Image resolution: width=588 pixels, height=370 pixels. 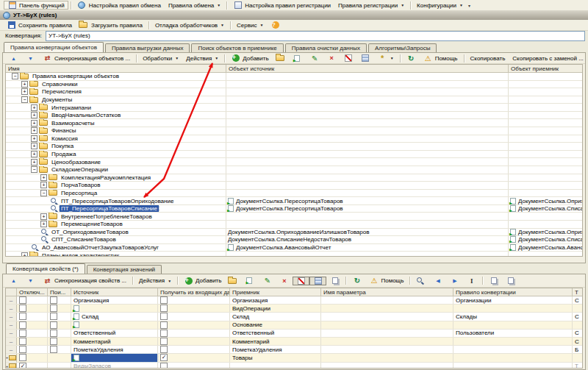 What do you see at coordinates (294, 316) in the screenshot?
I see `property-row: –СкладСкладСкладыС` at bounding box center [294, 316].